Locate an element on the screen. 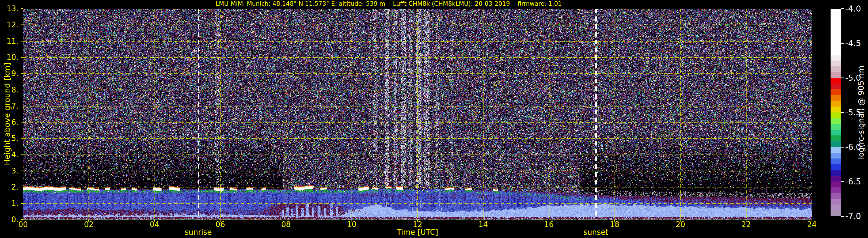 The image size is (868, 238). y-axis-title: Height above ground [km] is located at coordinates (7, 114).